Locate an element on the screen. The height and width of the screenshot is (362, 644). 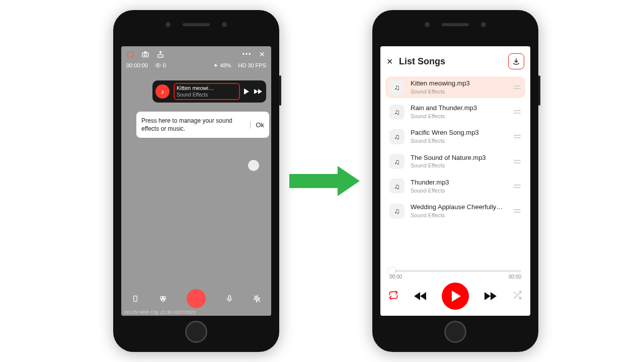
mini-player: ♪ Kitten meowi… Sound Effects is located at coordinates (209, 92).